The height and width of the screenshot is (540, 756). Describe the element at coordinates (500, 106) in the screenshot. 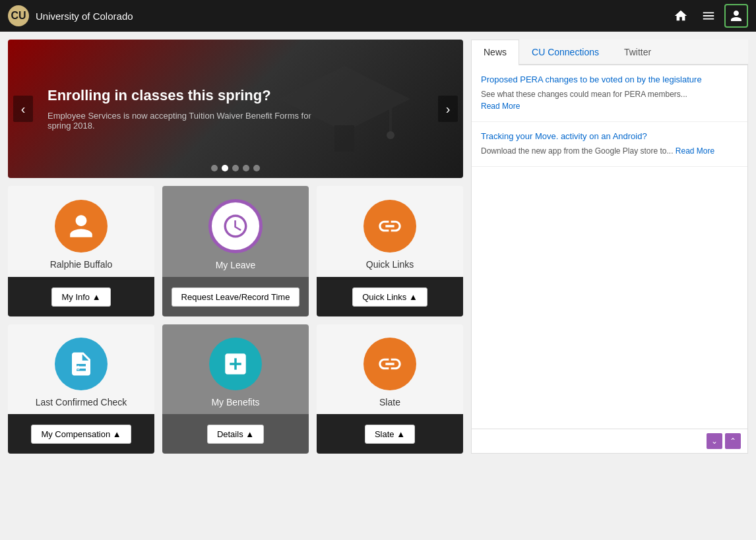

I see `news-item-1-read-more: Read More` at that location.